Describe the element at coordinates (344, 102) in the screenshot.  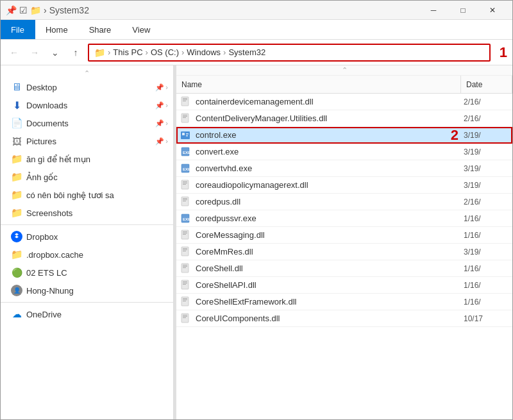
I see `file-row-0: containerdevicemanagement.dll 2/16/` at that location.